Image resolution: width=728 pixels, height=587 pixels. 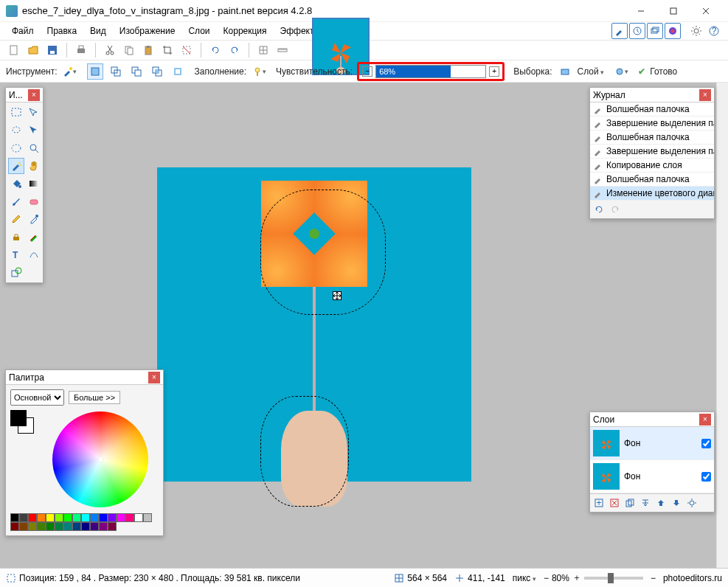 What do you see at coordinates (136, 72) in the screenshot?
I see `selection-subtract-icon` at bounding box center [136, 72].